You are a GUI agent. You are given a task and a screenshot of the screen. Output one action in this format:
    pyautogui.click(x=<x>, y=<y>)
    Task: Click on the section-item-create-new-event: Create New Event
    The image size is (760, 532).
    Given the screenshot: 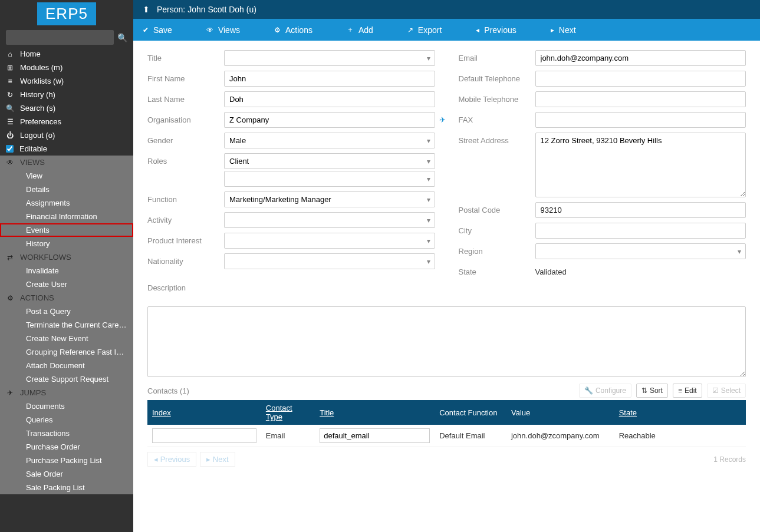 What is the action you would take?
    pyautogui.click(x=67, y=338)
    